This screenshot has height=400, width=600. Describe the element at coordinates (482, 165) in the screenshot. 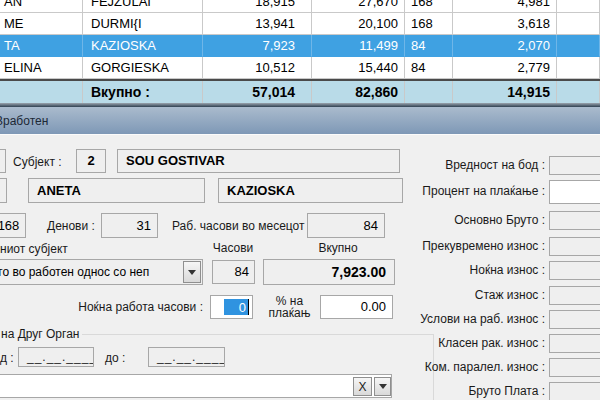

I see `right-field-label: Вредност на бод :` at that location.